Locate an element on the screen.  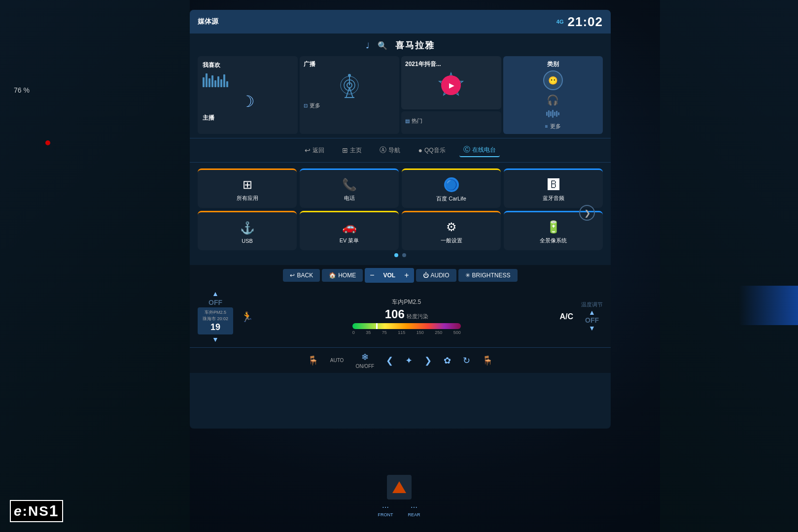
right-temp-section: 温度调节 ▲ OFF ▼ is located at coordinates (592, 316).